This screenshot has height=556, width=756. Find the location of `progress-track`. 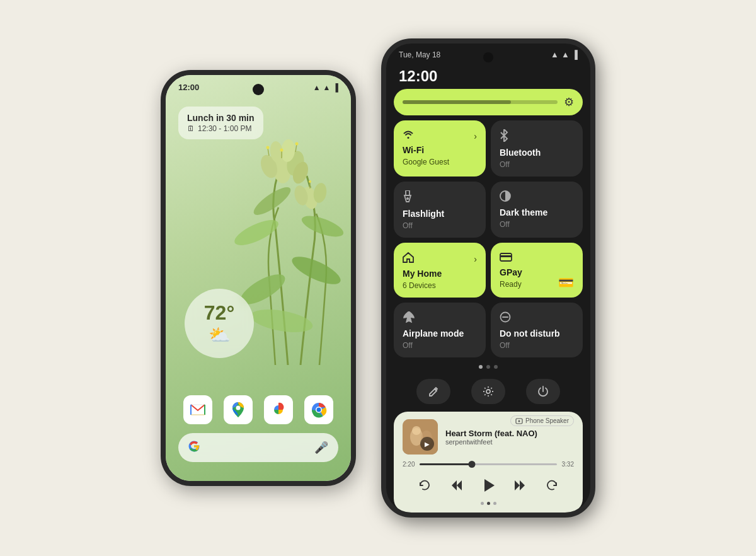

progress-track is located at coordinates (488, 464).